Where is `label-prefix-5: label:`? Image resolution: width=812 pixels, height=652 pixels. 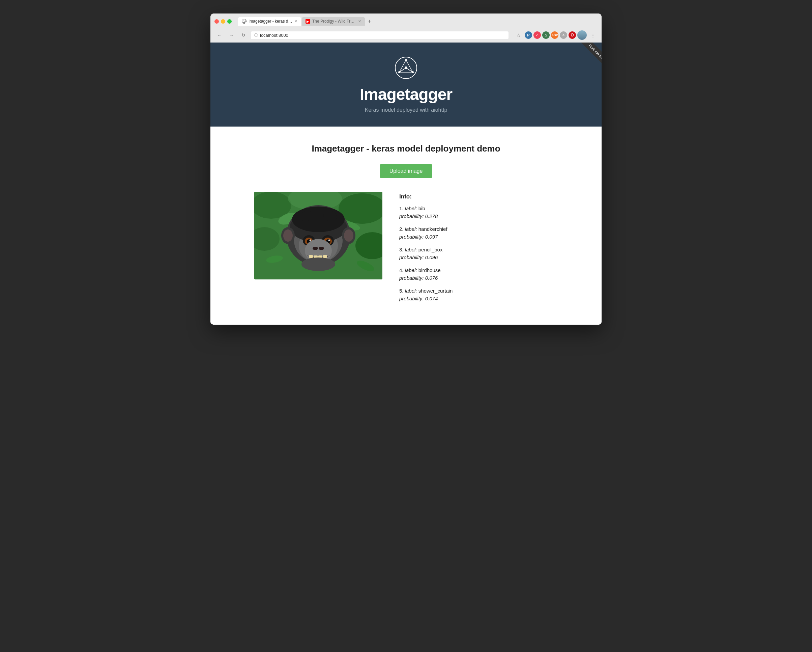 label-prefix-5: label: is located at coordinates (412, 291).